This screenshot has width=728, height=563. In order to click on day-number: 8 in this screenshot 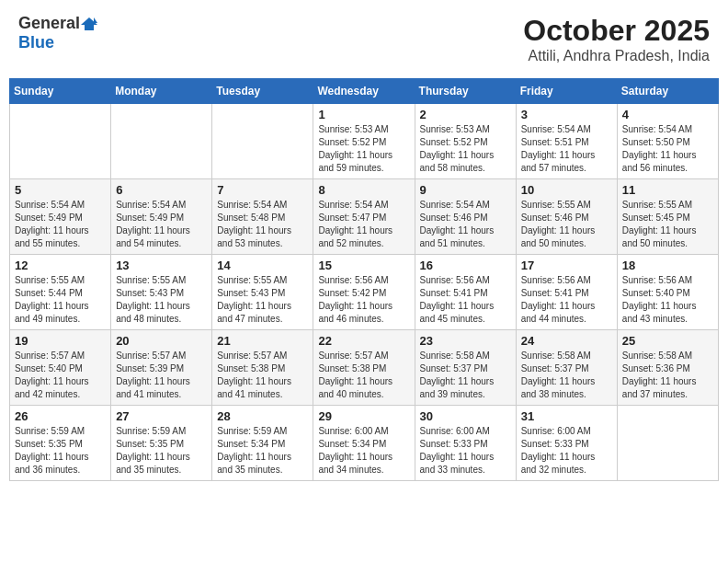, I will do `click(364, 190)`.